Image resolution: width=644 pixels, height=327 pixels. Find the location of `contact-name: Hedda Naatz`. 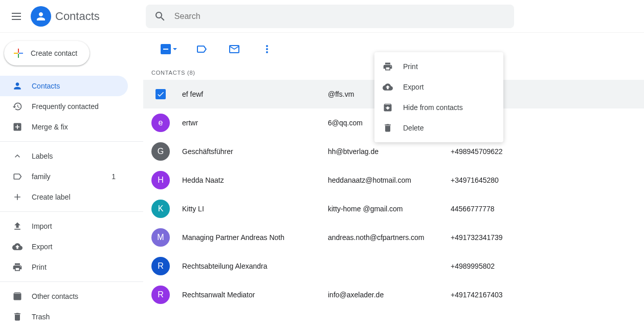

contact-name: Hedda Naatz is located at coordinates (255, 180).